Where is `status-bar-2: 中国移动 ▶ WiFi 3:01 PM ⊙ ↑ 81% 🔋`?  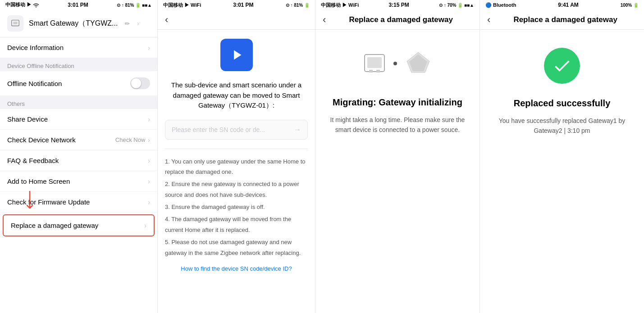 status-bar-2: 中国移动 ▶ WiFi 3:01 PM ⊙ ↑ 81% 🔋 is located at coordinates (236, 5).